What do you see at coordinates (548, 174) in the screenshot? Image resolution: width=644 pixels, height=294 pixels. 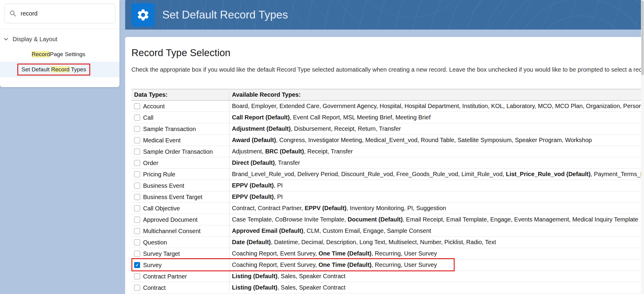 I see `record-type-text: List_Price_Rule_vod (Default)` at bounding box center [548, 174].